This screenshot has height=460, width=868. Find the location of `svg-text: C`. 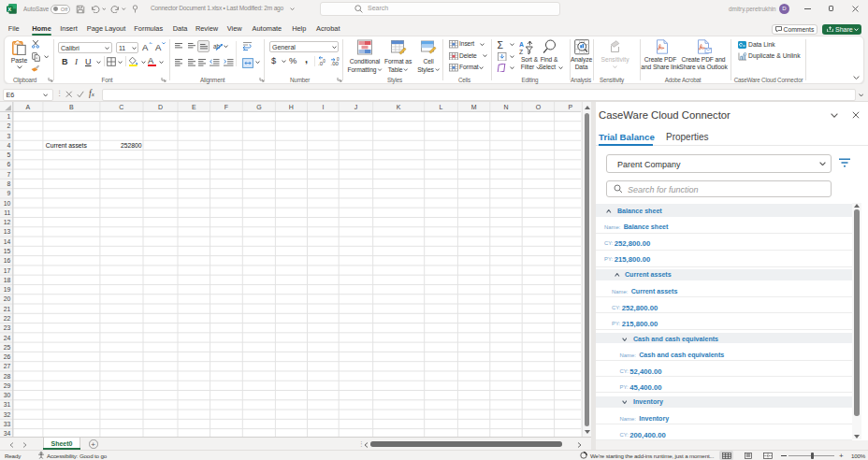

svg-text: C is located at coordinates (122, 107).